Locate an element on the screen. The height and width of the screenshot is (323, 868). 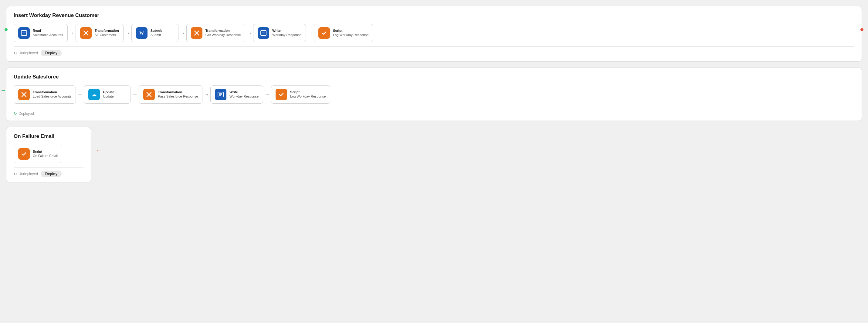
status-label-insert: ↻ Undeployed is located at coordinates (26, 53).